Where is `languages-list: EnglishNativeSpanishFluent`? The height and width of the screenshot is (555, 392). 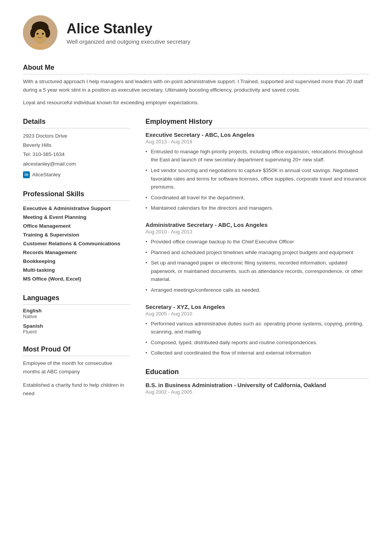 languages-list: EnglishNativeSpanishFluent is located at coordinates (77, 321).